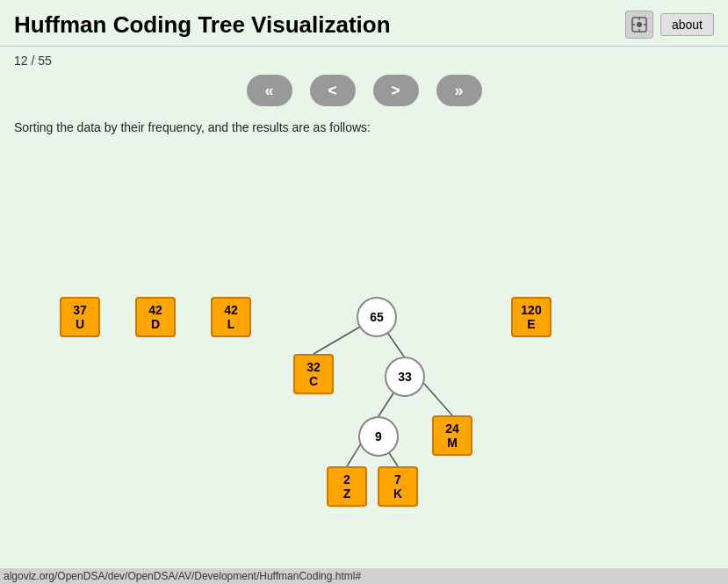 This screenshot has height=584, width=728. I want to click on progress-indicator: 12 / 55, so click(364, 61).